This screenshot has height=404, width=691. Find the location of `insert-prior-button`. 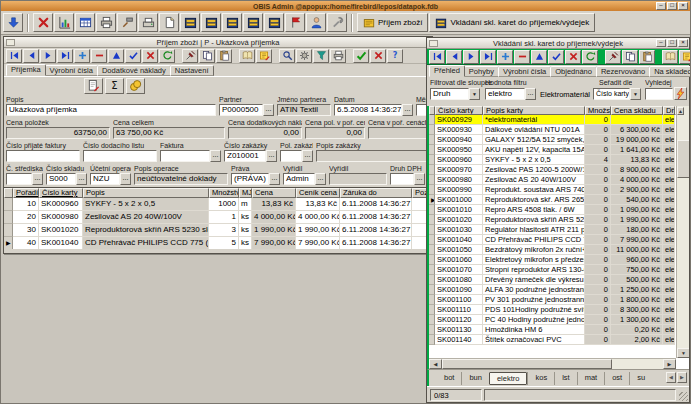

insert-prior-button is located at coordinates (454, 57).